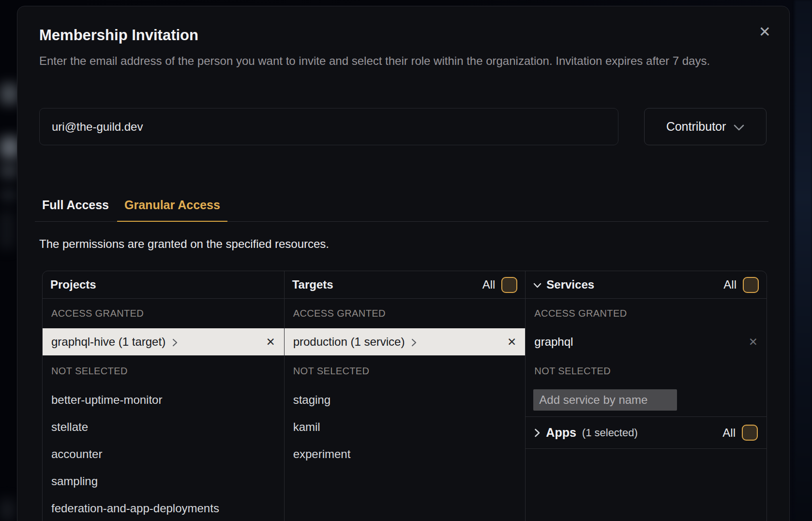  Describe the element at coordinates (554, 342) in the screenshot. I see `service-granted-name: graphql` at that location.